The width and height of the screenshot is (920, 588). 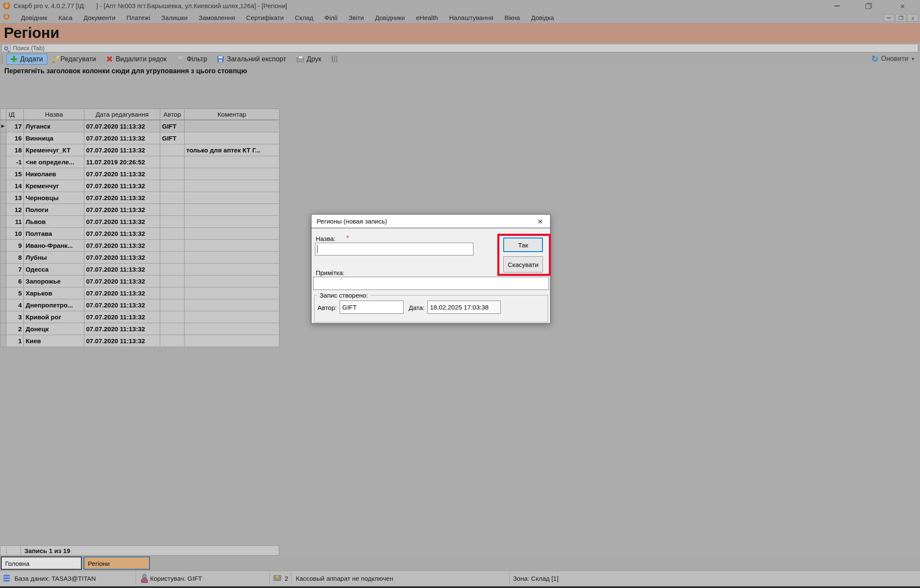 I want to click on table-row: 15Николаев07.07.2020 11:13:32, so click(x=140, y=174).